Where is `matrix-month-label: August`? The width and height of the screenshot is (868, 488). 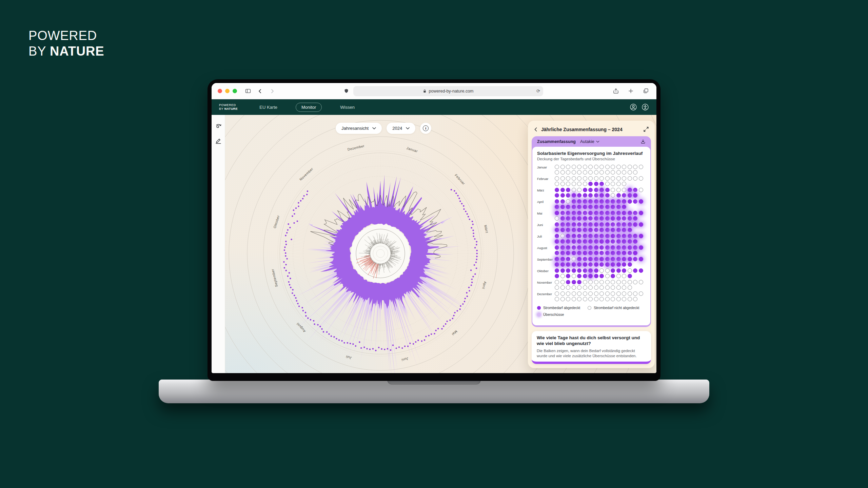 matrix-month-label: August is located at coordinates (546, 250).